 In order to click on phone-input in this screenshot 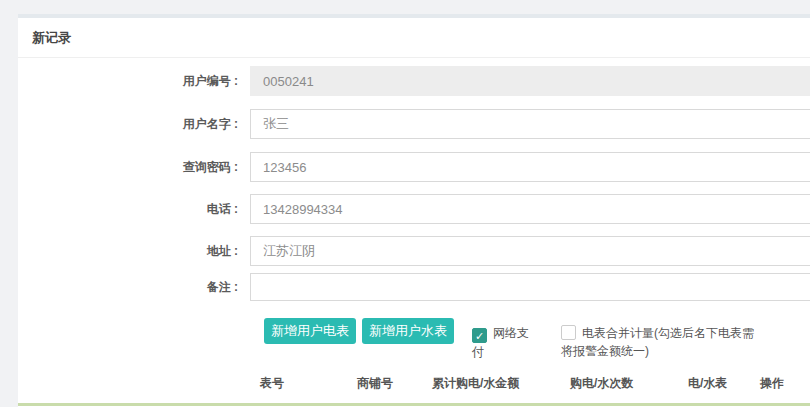, I will do `click(530, 209)`.